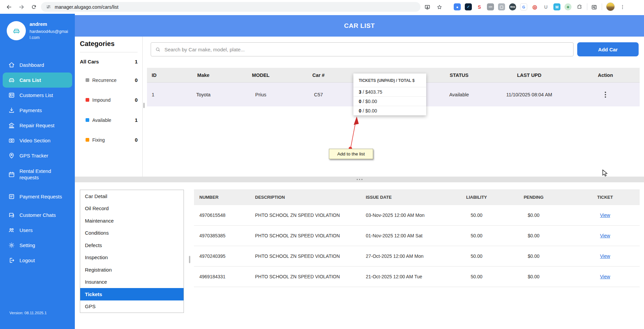 This screenshot has height=329, width=644. Describe the element at coordinates (11, 140) in the screenshot. I see `video-camera-icon` at that location.